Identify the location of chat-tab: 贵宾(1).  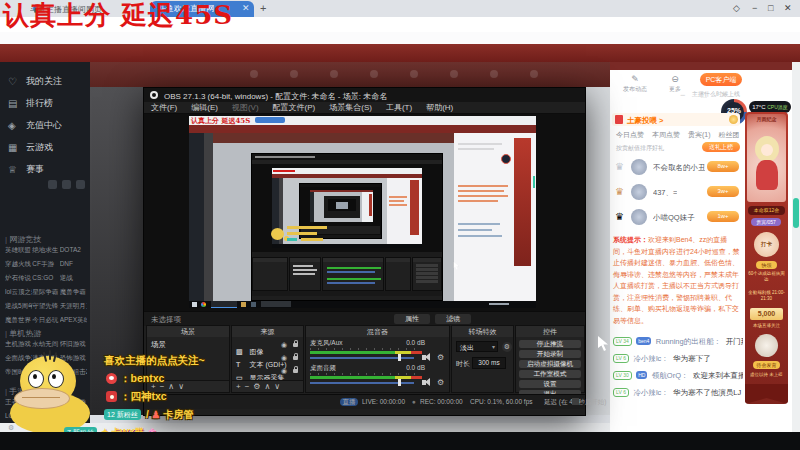
(700, 135).